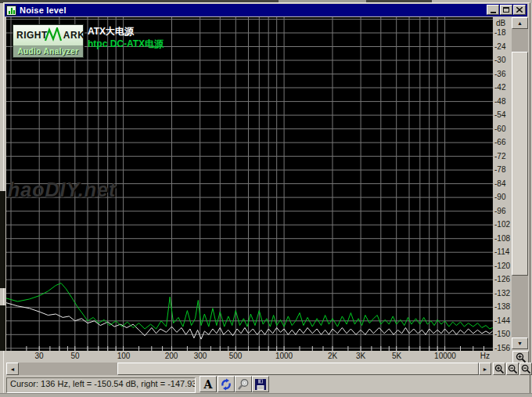 The width and height of the screenshot is (532, 397). Describe the element at coordinates (503, 143) in the screenshot. I see `y-axis-tick-label: -66` at that location.